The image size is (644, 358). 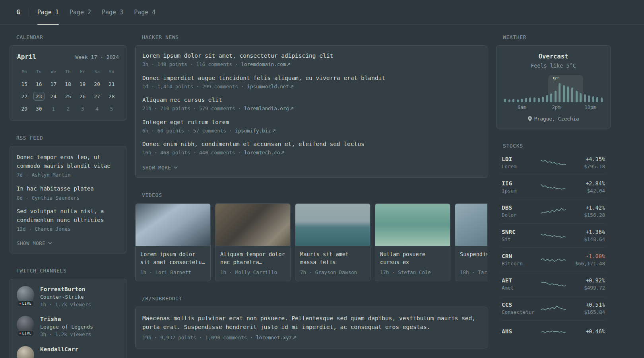 I want to click on video-card: Nullam posuere cursus ex 17h · Stefan Co…, so click(x=413, y=242).